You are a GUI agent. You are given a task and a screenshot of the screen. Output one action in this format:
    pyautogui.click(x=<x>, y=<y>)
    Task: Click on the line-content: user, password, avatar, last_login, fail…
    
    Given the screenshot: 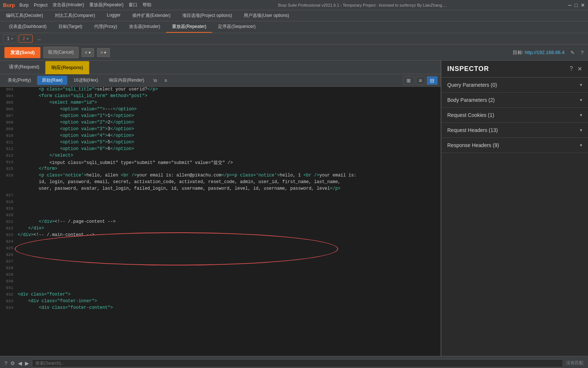 What is the action you would take?
    pyautogui.click(x=229, y=189)
    